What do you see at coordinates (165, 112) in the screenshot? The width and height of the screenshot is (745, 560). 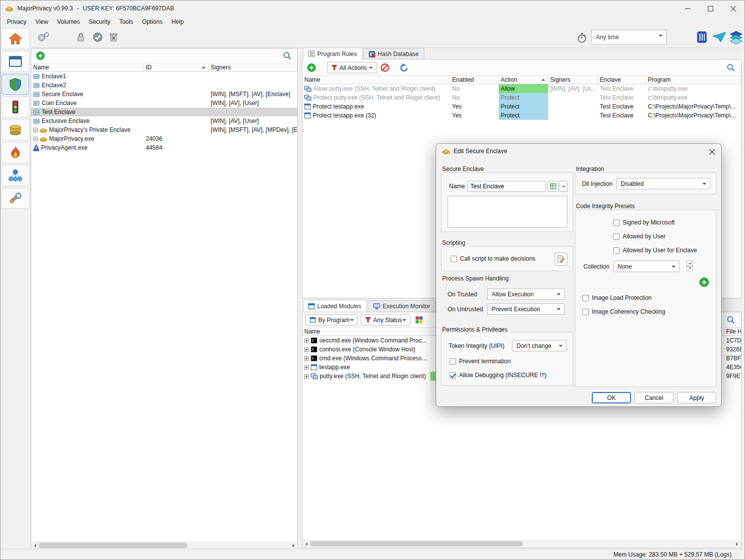 I see `enclave-row-selected: Test Enclave` at bounding box center [165, 112].